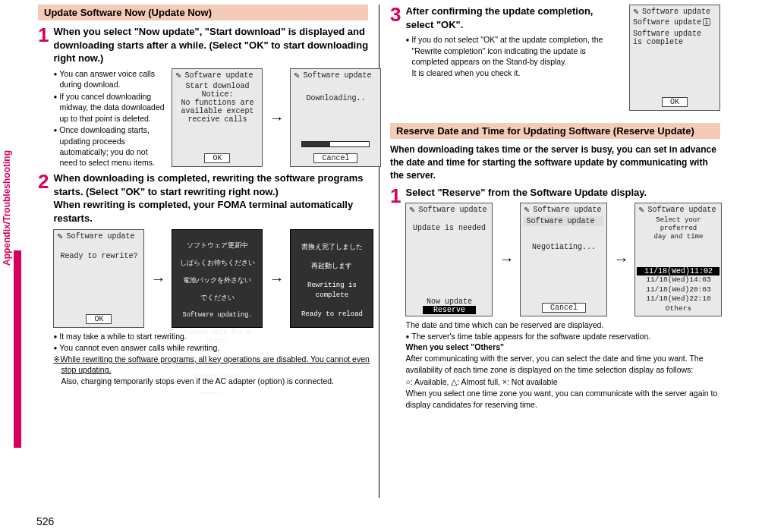  I want to click on page-number: 526, so click(46, 521).